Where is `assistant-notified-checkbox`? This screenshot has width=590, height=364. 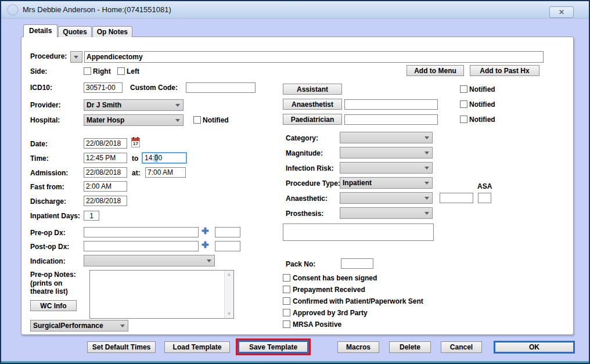
assistant-notified-checkbox is located at coordinates (463, 89).